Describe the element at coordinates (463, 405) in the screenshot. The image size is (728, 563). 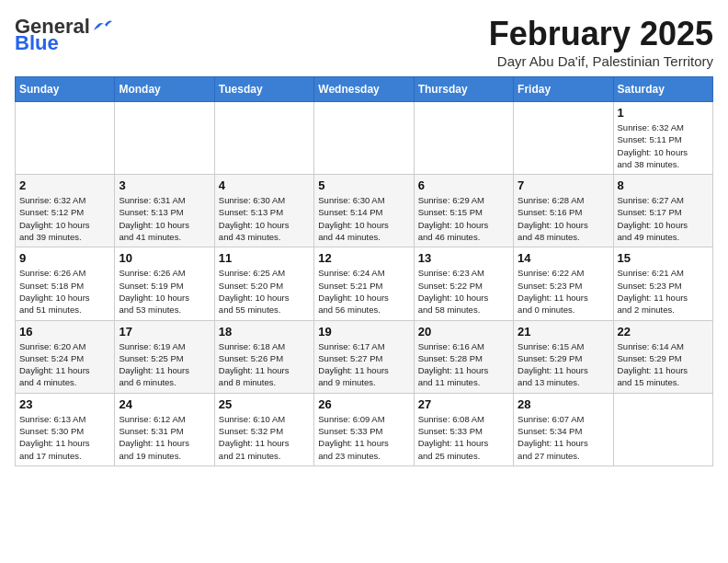
I see `day-number: 27` at that location.